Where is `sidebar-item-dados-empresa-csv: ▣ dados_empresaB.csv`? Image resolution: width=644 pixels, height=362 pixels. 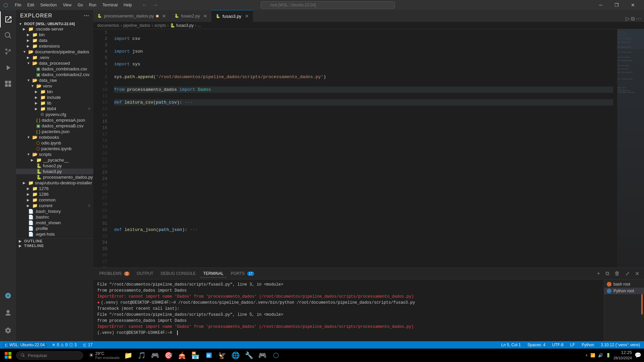
sidebar-item-dados-empresa-csv: ▣ dados_empresaB.csv is located at coordinates (55, 126).